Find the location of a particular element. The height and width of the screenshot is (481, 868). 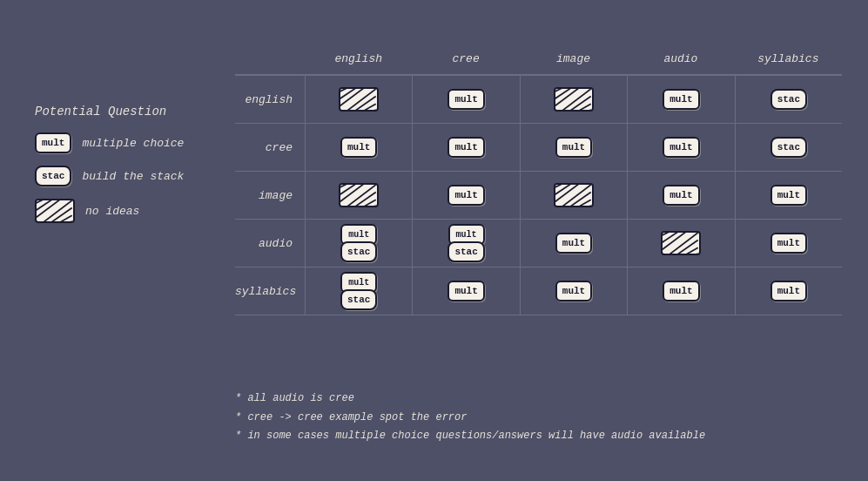

note-2: cree -> cree example spot the error is located at coordinates (470, 418).